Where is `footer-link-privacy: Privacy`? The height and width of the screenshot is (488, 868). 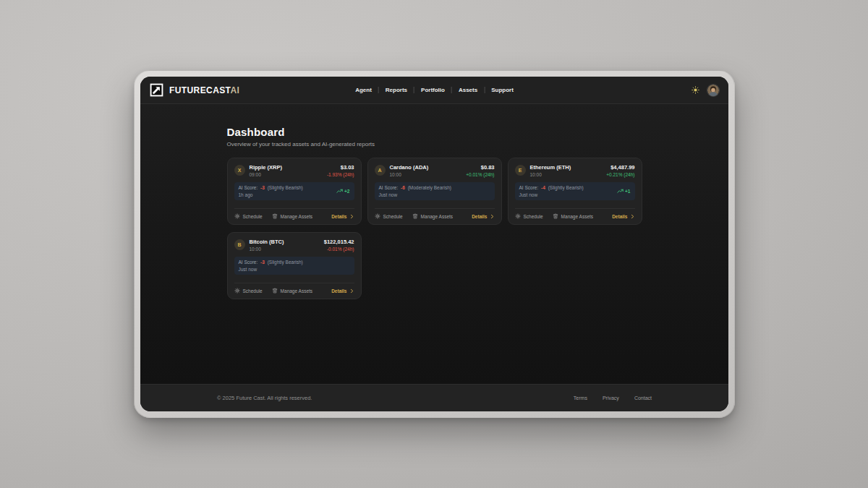 footer-link-privacy: Privacy is located at coordinates (610, 398).